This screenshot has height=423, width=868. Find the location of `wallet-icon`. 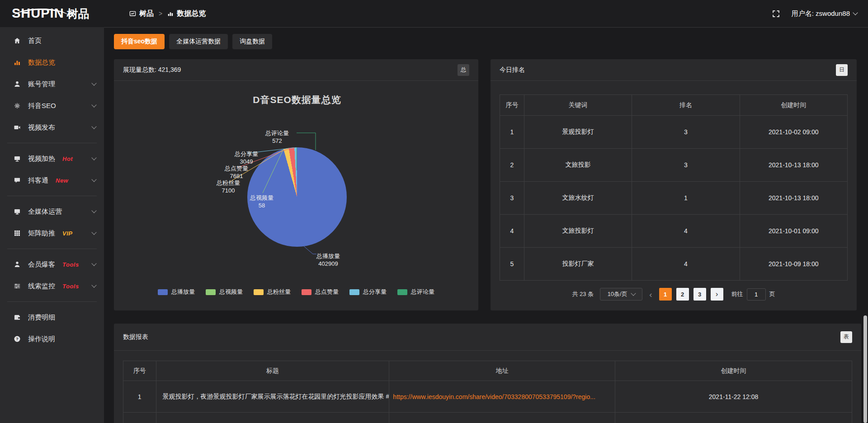

wallet-icon is located at coordinates (17, 317).